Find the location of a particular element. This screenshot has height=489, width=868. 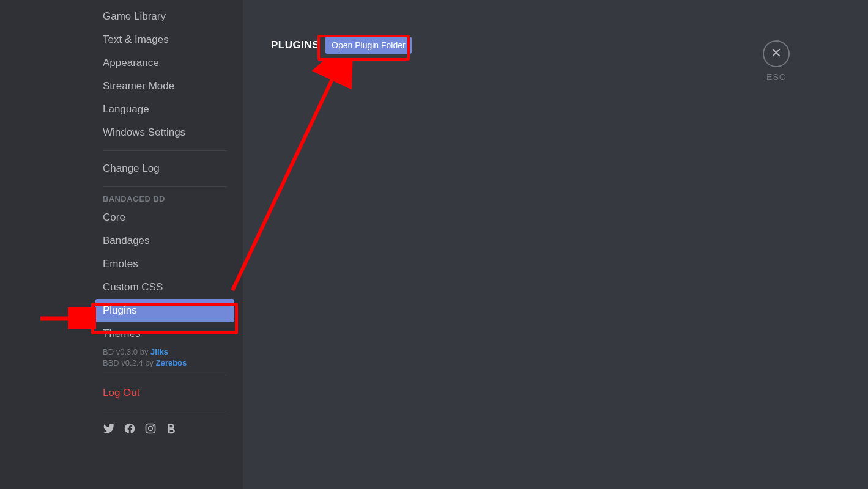

sidebar-item-language: Language is located at coordinates (165, 109).